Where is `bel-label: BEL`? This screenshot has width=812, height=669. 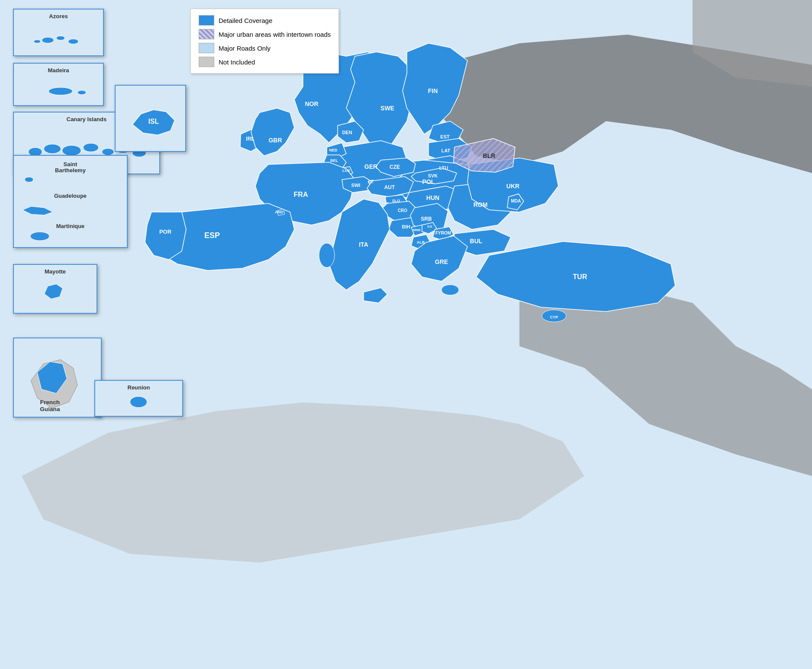
bel-label: BEL is located at coordinates (334, 161).